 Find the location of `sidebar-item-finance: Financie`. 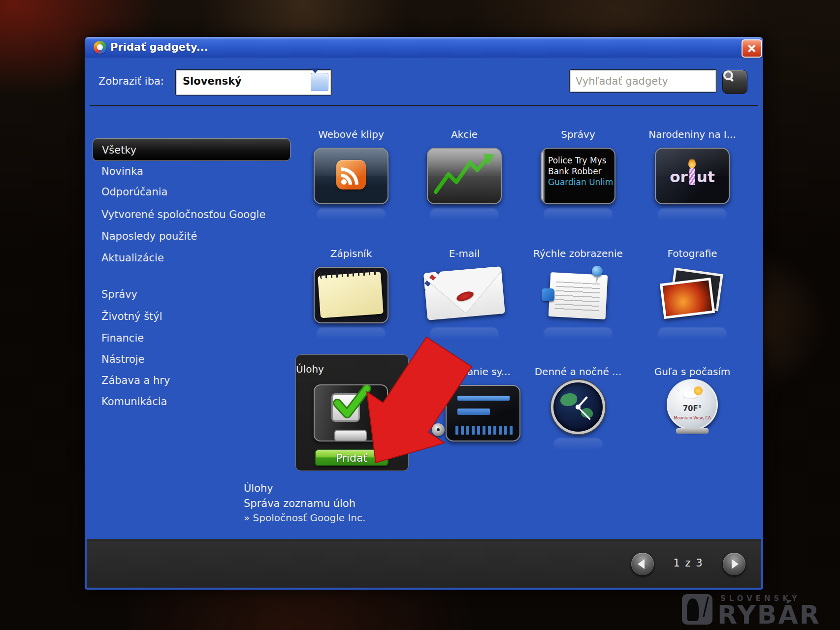

sidebar-item-finance: Financie is located at coordinates (192, 338).